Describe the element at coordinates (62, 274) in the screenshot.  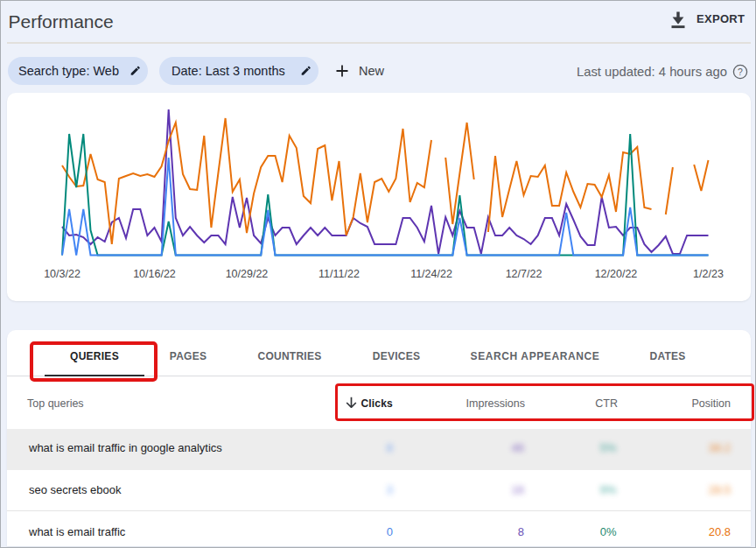
I see `svg-text: 10/3/22` at that location.